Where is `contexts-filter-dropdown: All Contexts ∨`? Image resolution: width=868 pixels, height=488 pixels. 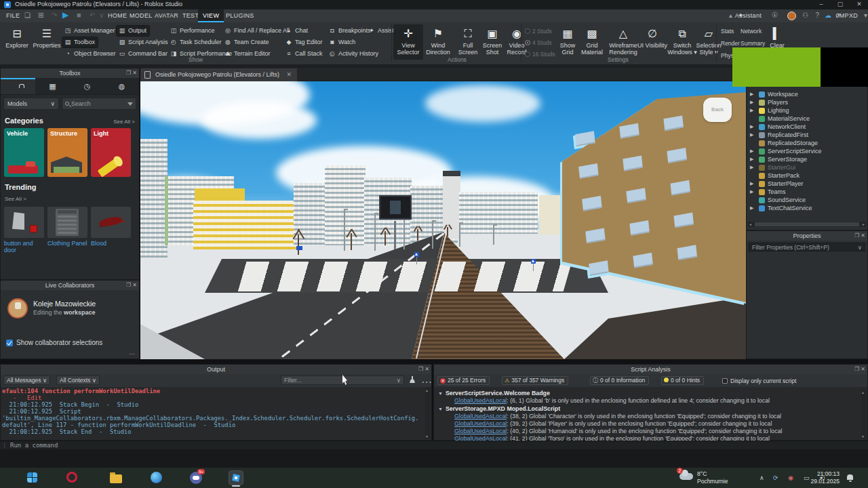
contexts-filter-dropdown: All Contexts ∨ is located at coordinates (78, 380).